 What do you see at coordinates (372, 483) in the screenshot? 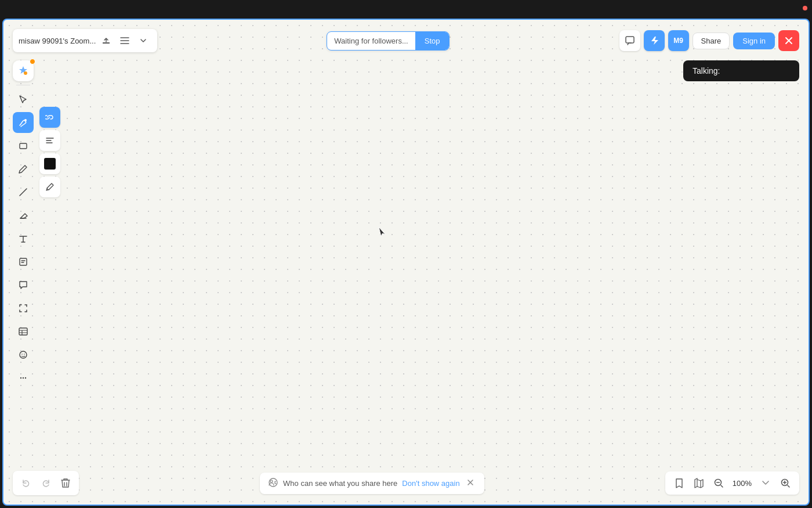
I see `privacy-notification: Who can see what you share here Don't sh…` at bounding box center [372, 483].